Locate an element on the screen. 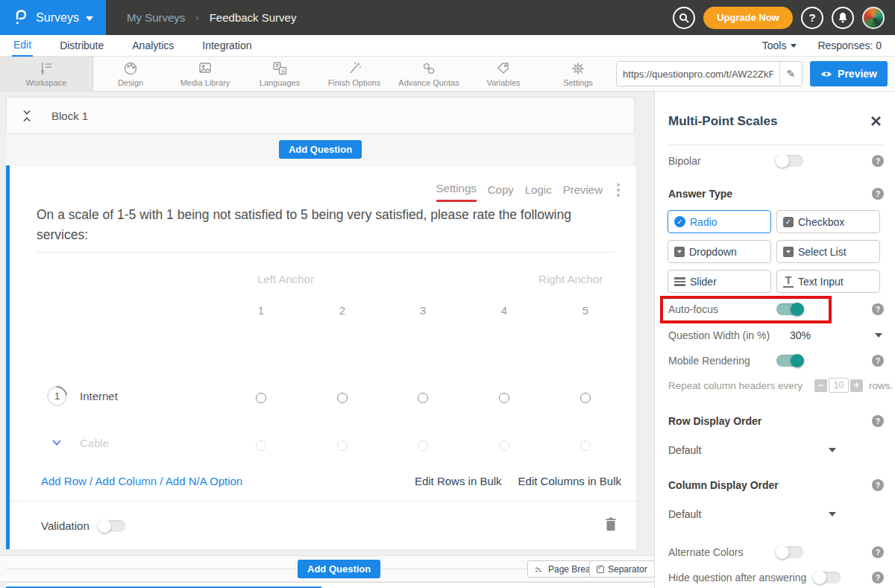  question-tab-logic: Logic is located at coordinates (538, 192).